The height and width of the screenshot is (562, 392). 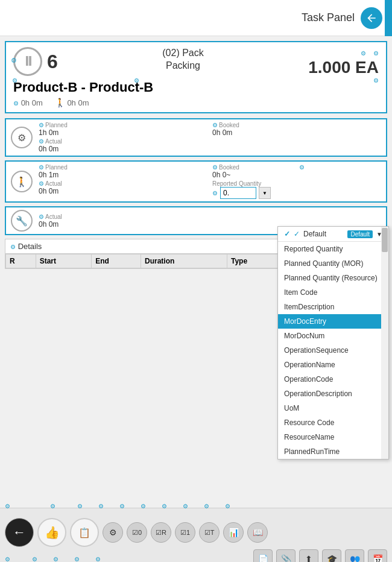 What do you see at coordinates (333, 343) in the screenshot?
I see `column-dropdown: ✓ Default Default ▼ Reported Quantity Pl…` at bounding box center [333, 343].